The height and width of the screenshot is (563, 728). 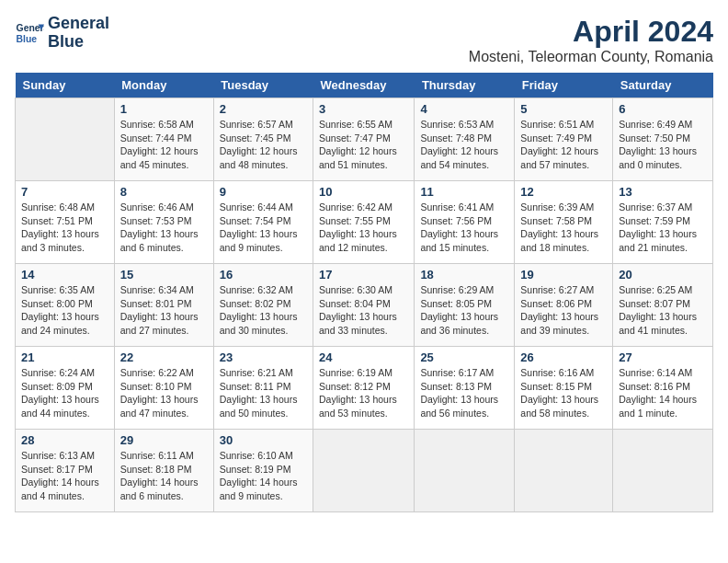 What do you see at coordinates (263, 471) in the screenshot?
I see `calendar-cell: 30Sunrise: 6:10 AM Sunset: 8:19 PM Dayli…` at bounding box center [263, 471].